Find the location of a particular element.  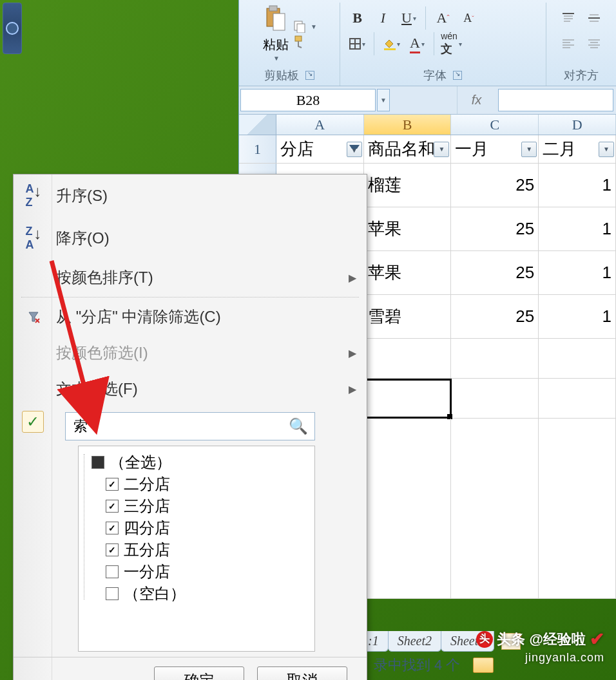

underline-button: U▾ is located at coordinates (409, 18).